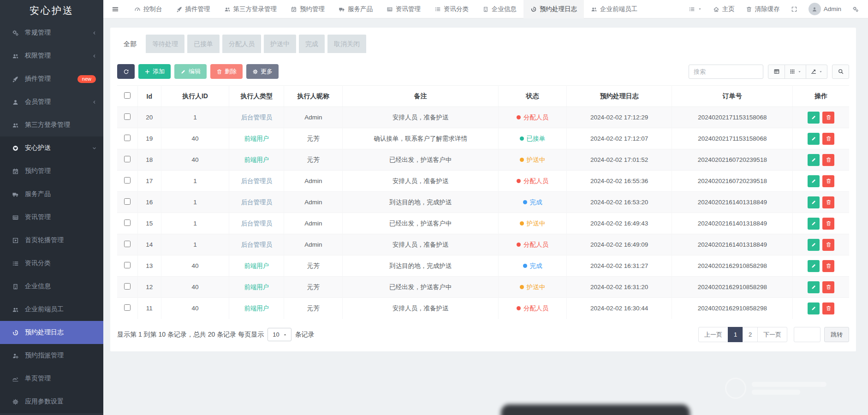  I want to click on pagination-prev-button: 上一页, so click(713, 335).